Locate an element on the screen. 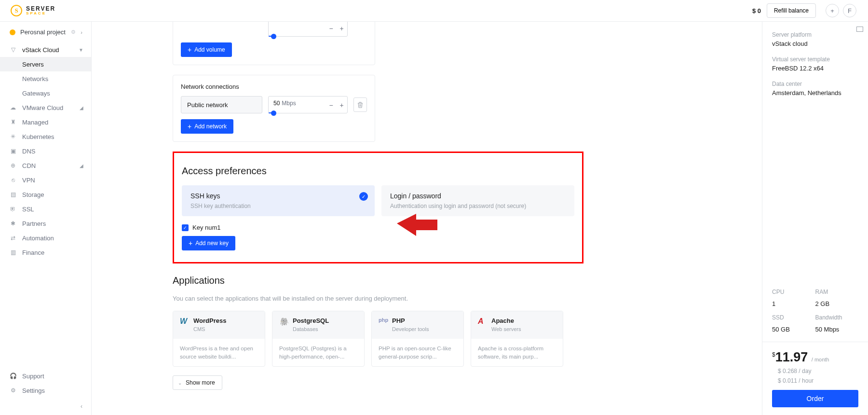 Image resolution: width=868 pixels, height=415 pixels. sidebar-item-vstack-cloud: ▽ vStack Cloud ▼ is located at coordinates (45, 50).